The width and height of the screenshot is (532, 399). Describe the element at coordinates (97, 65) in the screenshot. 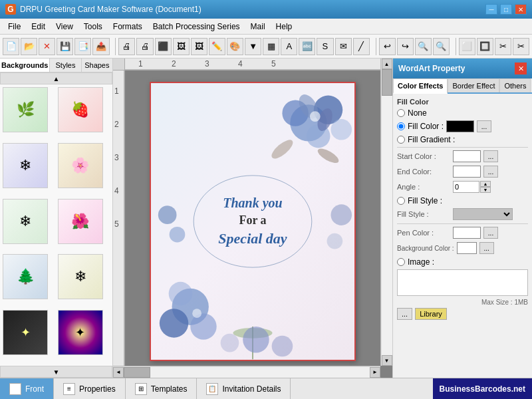

I see `tab-shapes: Shapes` at that location.